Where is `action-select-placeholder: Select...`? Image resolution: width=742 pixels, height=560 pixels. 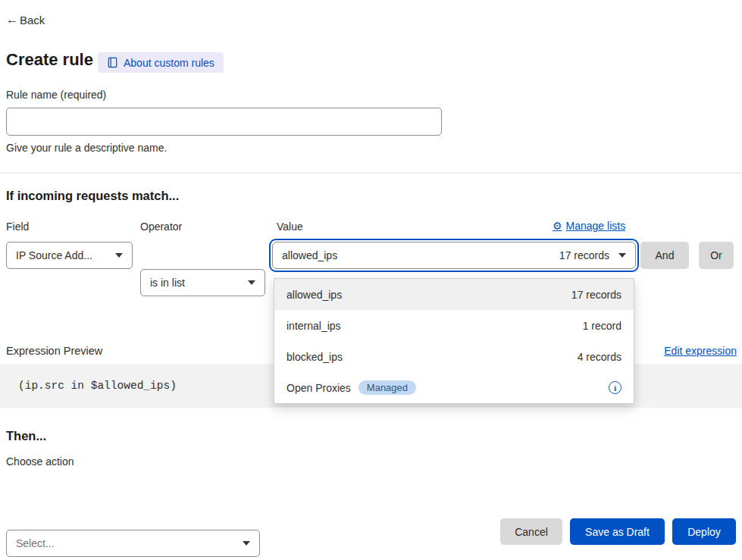
action-select-placeholder: Select... is located at coordinates (35, 543).